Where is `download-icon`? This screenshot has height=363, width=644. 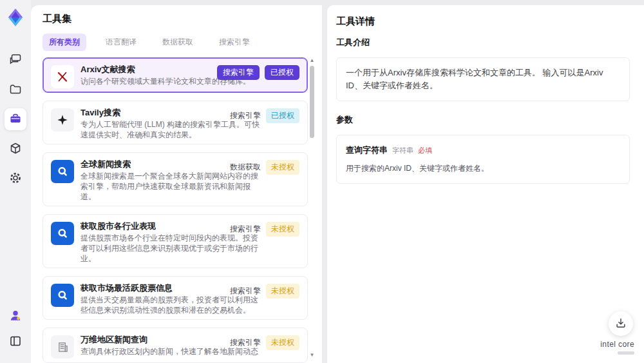
download-icon is located at coordinates (621, 324).